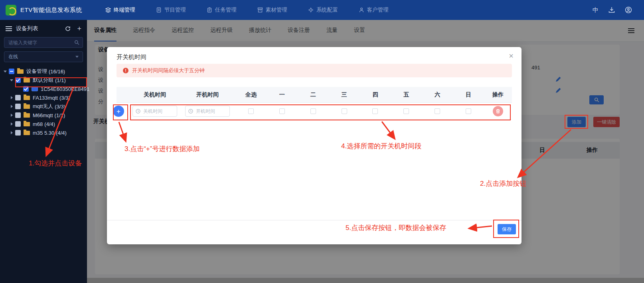  I want to click on col-mon: 一, so click(282, 95).